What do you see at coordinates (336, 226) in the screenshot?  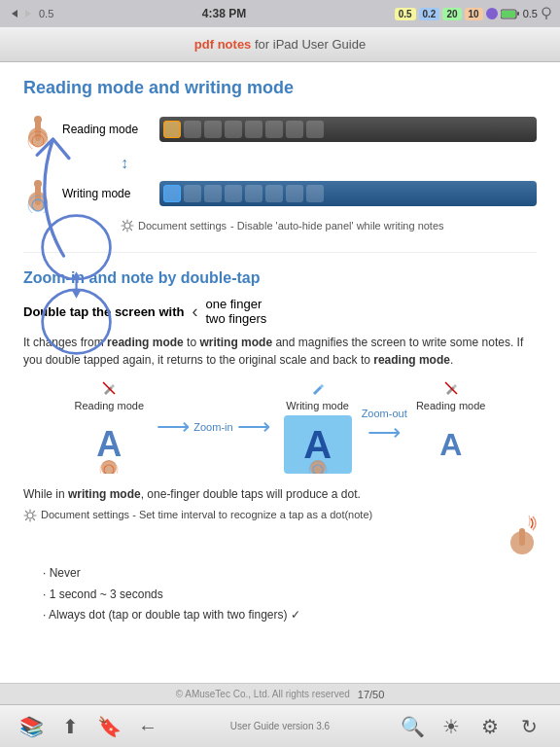 I see `doc-settings-detail: - Disable 'auto-hide panel' while writin…` at bounding box center [336, 226].